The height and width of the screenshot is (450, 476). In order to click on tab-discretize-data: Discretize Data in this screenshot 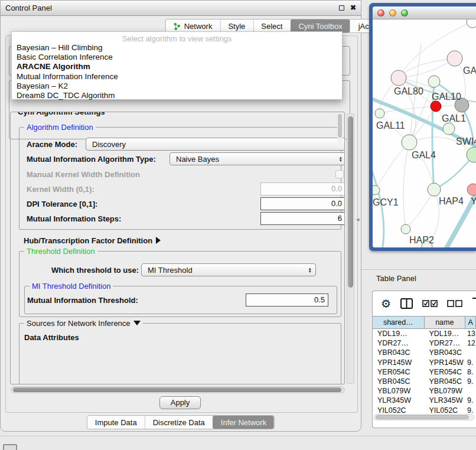, I will do `click(178, 422)`.